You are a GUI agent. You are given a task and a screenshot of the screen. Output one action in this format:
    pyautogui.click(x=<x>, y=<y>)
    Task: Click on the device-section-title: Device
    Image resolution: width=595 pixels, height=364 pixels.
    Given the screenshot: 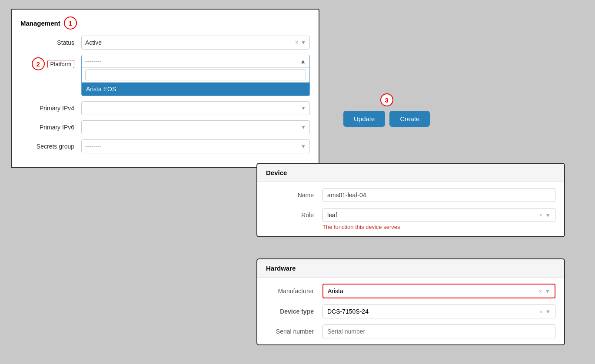 What is the action you would take?
    pyautogui.click(x=276, y=173)
    